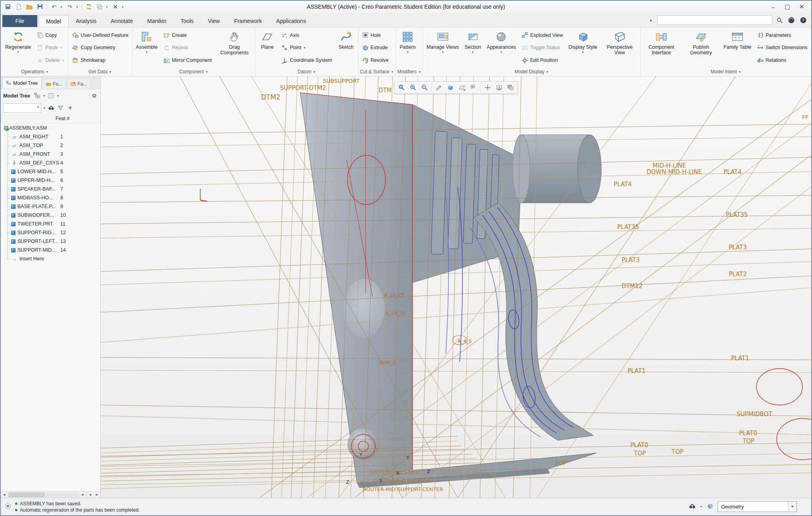  What do you see at coordinates (773, 7) in the screenshot?
I see `minimize-button: –` at bounding box center [773, 7].